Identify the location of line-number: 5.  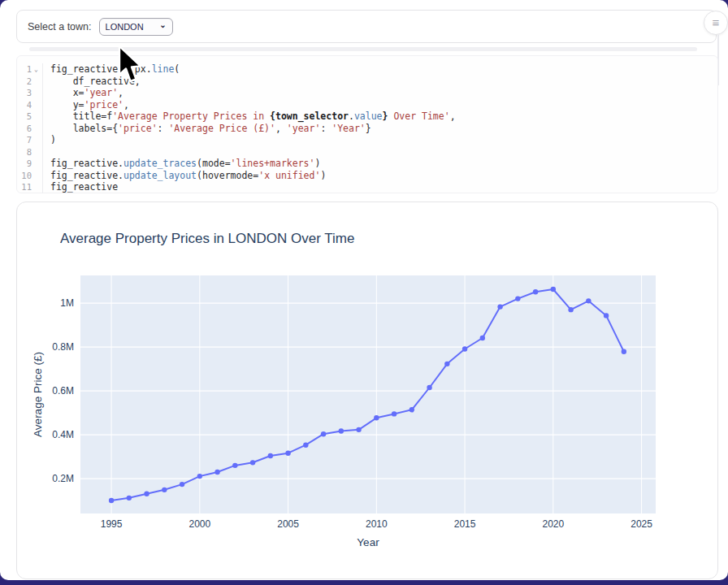
(24, 116).